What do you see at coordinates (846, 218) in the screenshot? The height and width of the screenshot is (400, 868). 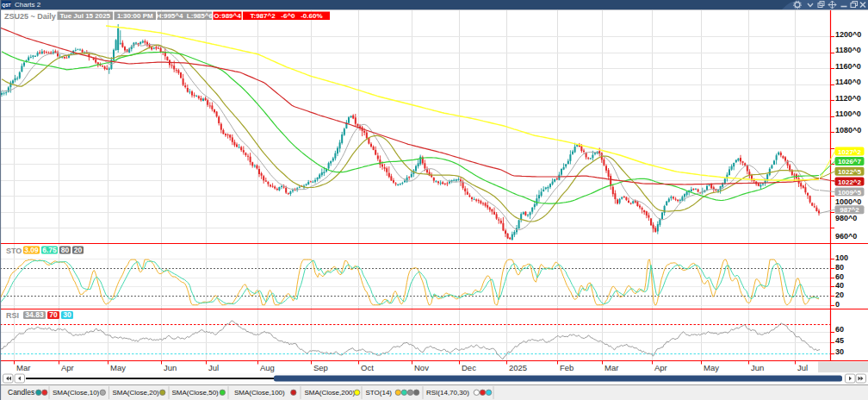 I see `svg-text: 980^0` at bounding box center [846, 218].